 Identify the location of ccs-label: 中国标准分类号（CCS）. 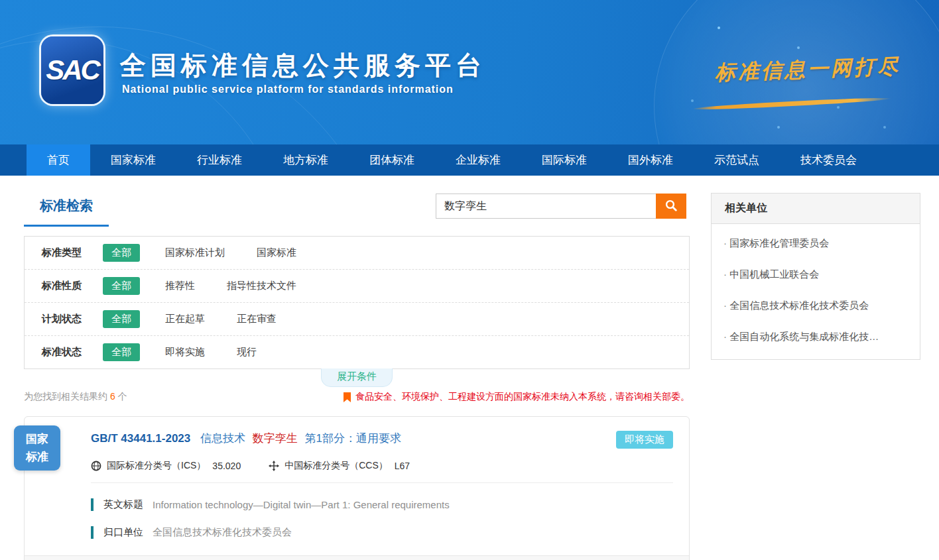
(336, 466).